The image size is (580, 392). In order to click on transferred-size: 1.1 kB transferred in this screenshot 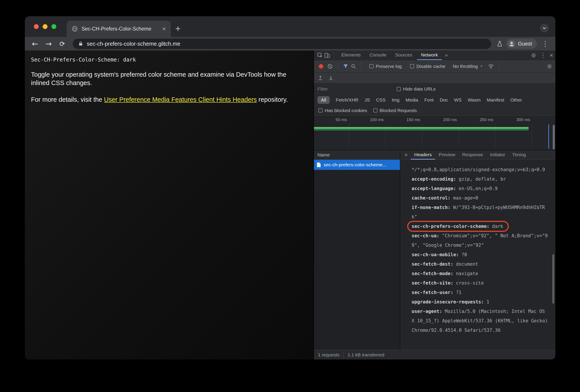, I will do `click(366, 355)`.